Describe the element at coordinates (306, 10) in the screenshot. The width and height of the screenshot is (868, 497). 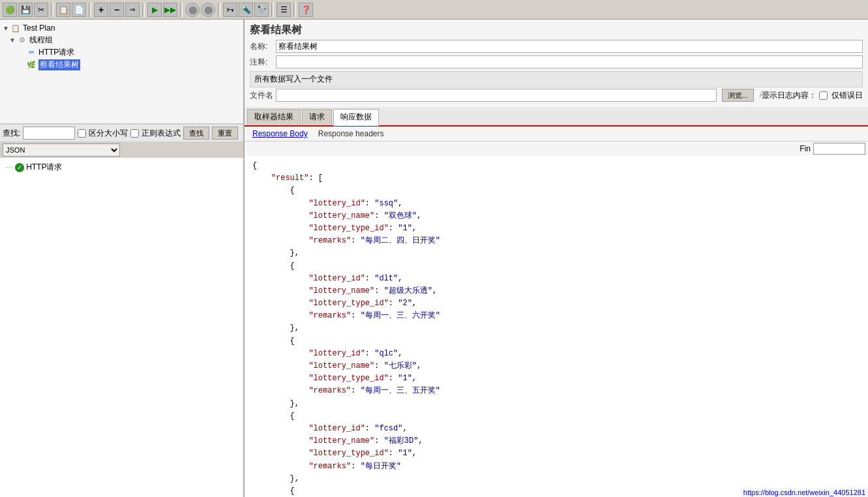
I see `icon-help: ❓` at that location.